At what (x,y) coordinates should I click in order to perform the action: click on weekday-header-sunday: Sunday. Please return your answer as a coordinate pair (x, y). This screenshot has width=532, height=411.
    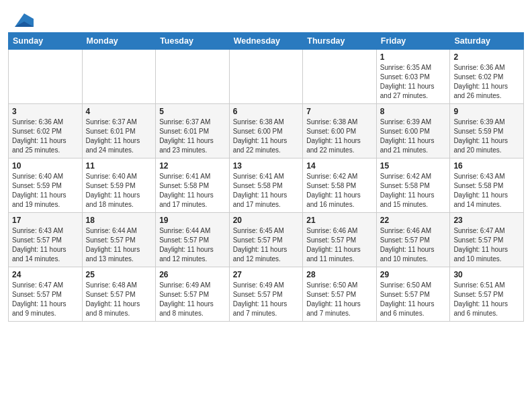
    Looking at the image, I should click on (46, 42).